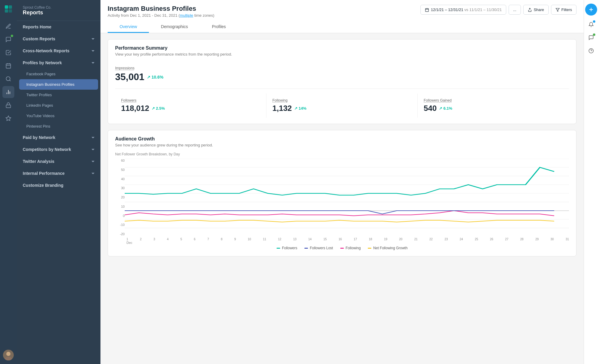 Image resolution: width=598 pixels, height=364 pixels. What do you see at coordinates (567, 10) in the screenshot?
I see `filters-label: Filters` at bounding box center [567, 10].